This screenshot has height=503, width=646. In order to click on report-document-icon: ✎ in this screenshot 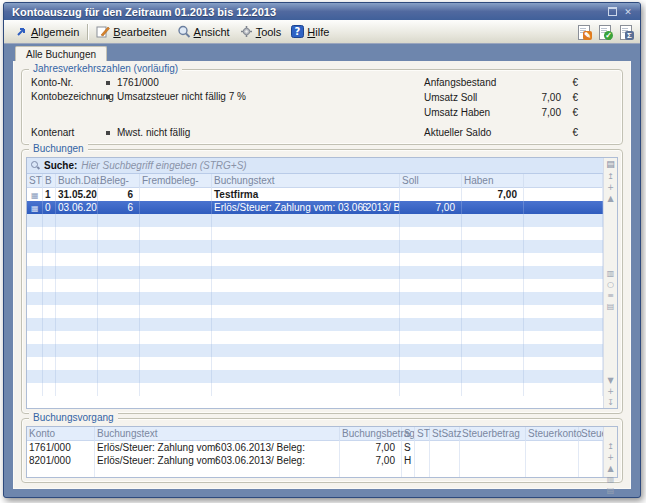, I will do `click(584, 32)`.